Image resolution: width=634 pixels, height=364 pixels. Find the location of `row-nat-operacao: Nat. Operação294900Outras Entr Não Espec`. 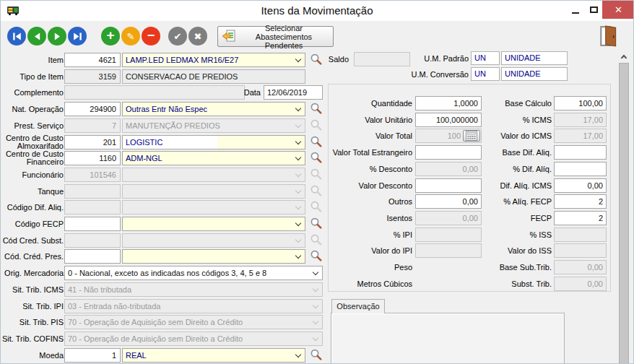

row-nat-operacao: Nat. Operação294900Outras Entr Não Espec is located at coordinates (164, 109).